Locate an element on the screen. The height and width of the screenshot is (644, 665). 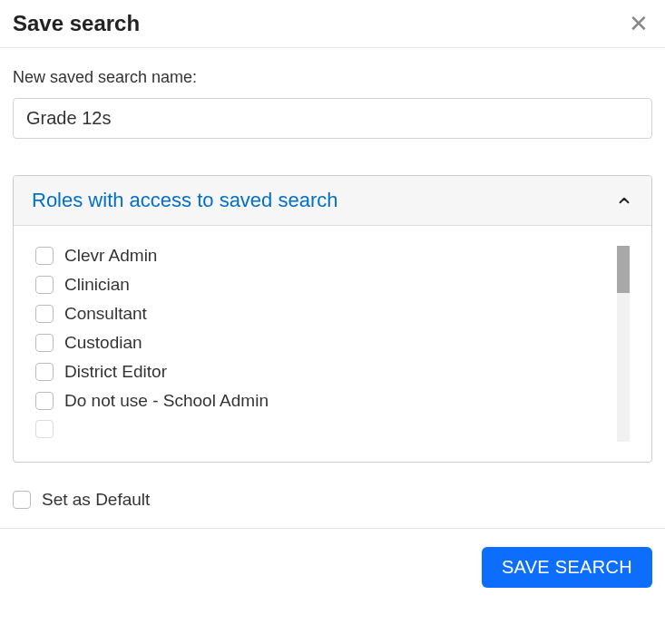
modal-footer: SAVE SEARCH is located at coordinates (332, 564).